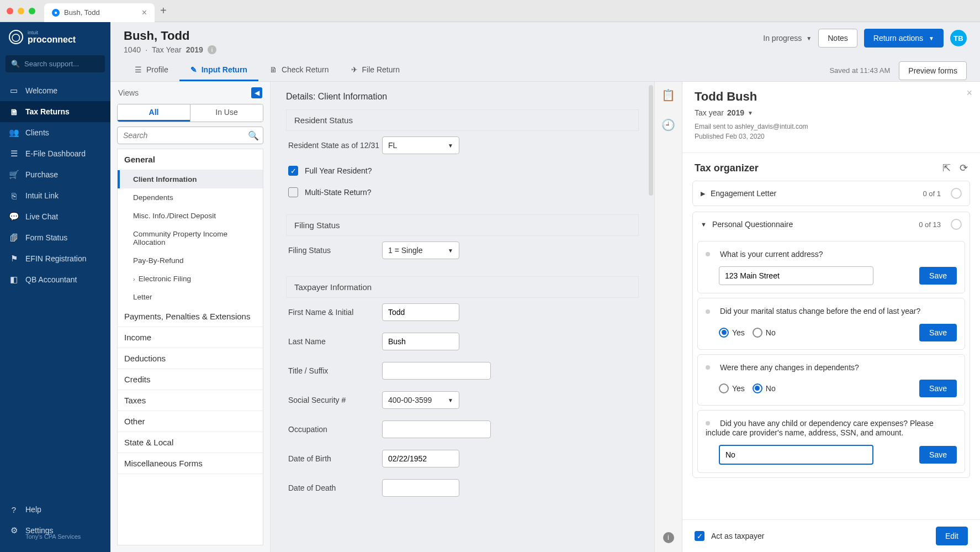 This screenshot has height=552, width=980. Describe the element at coordinates (964, 168) in the screenshot. I see `refresh-icon: ⟳` at that location.